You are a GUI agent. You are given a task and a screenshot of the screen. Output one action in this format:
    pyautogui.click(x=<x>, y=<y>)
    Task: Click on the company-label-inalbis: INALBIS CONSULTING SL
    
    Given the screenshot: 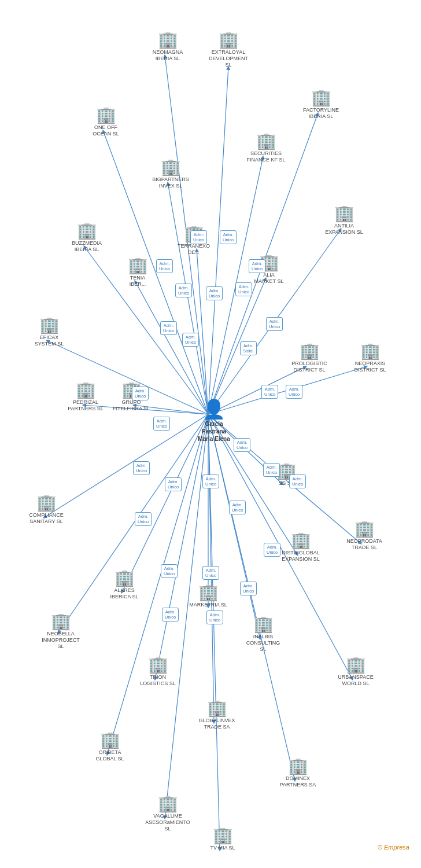 What is the action you would take?
    pyautogui.click(x=263, y=643)
    